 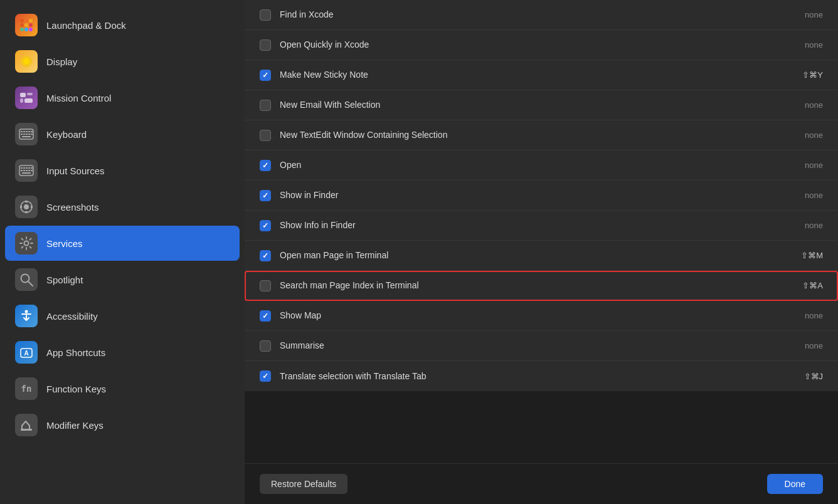 I want to click on shortcut-summarise: none, so click(x=814, y=346).